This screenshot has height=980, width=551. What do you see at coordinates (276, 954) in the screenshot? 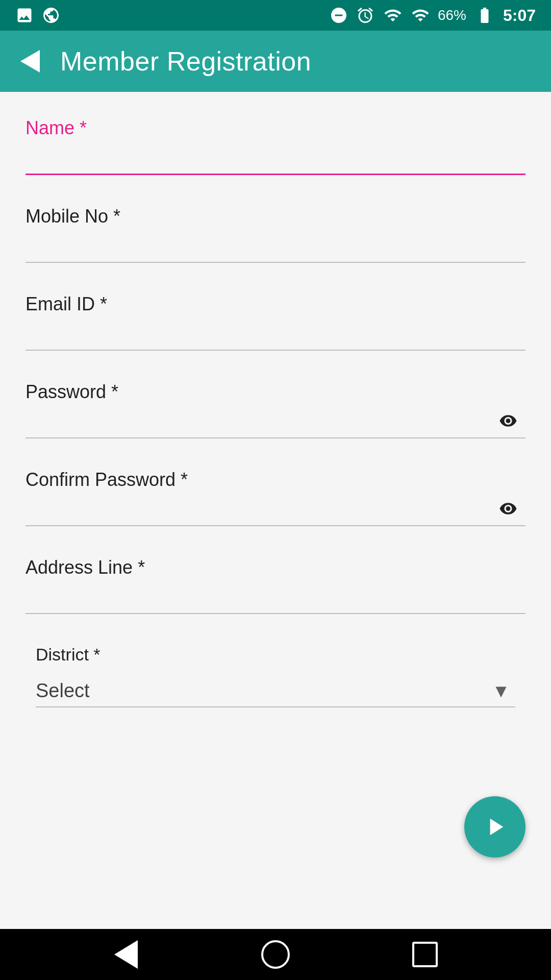
I see `nav-home-icon` at bounding box center [276, 954].